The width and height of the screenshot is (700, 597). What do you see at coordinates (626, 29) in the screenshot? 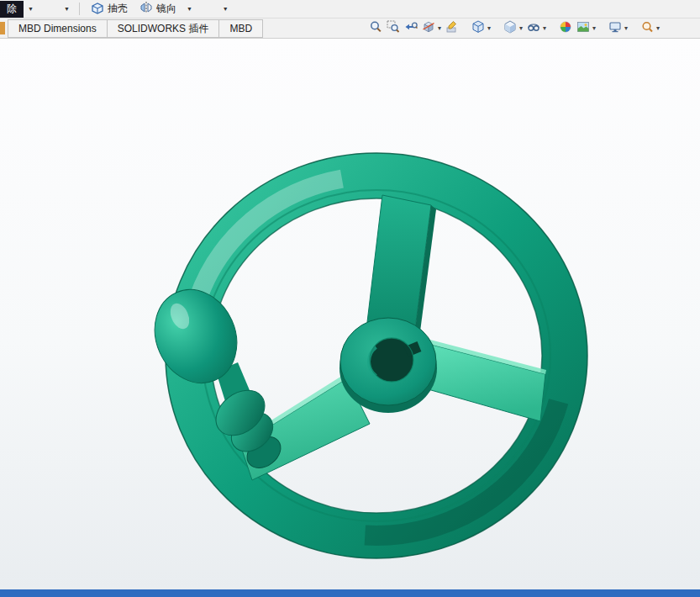
I see `view-settings-caret: ▾` at bounding box center [626, 29].